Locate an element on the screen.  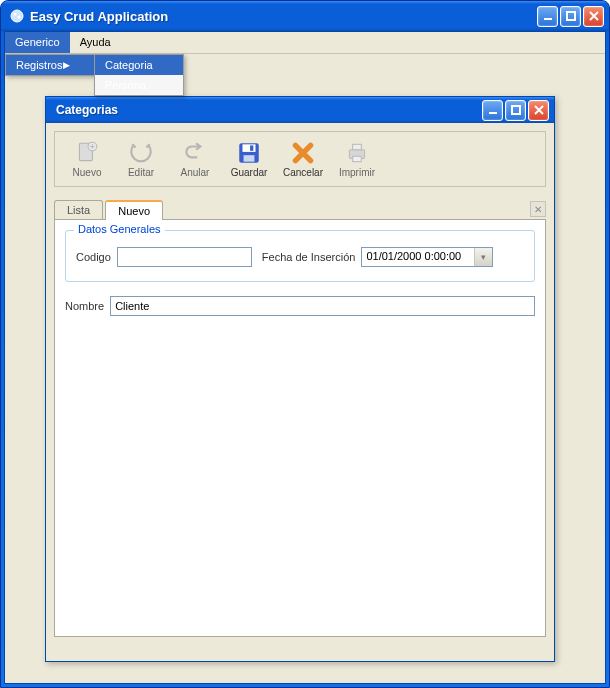
tab-lista: Lista is located at coordinates (78, 210).